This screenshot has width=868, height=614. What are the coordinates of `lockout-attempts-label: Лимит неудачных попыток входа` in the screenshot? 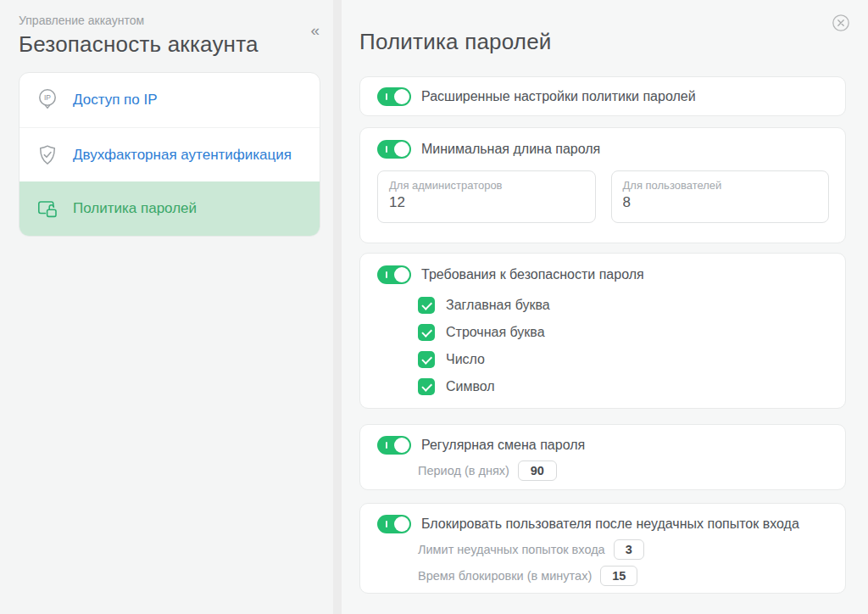 It's located at (512, 550).